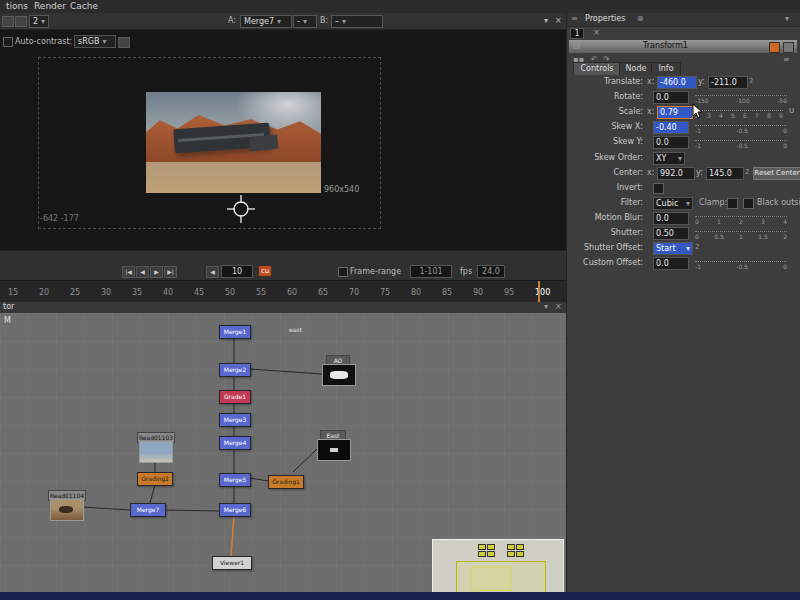 This screenshot has height=600, width=800. Describe the element at coordinates (605, 202) in the screenshot. I see `filter-label: Filter:` at that location.